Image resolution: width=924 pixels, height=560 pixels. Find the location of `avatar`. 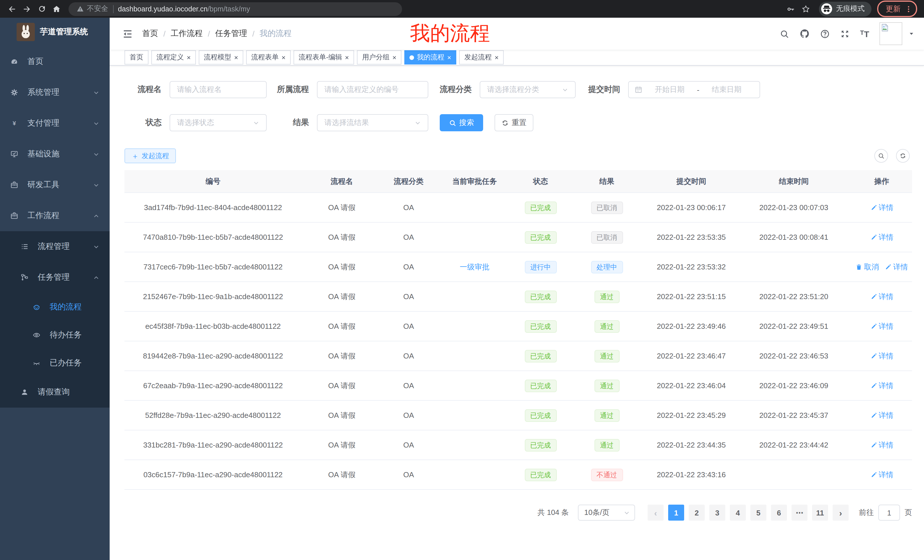

avatar is located at coordinates (891, 34).